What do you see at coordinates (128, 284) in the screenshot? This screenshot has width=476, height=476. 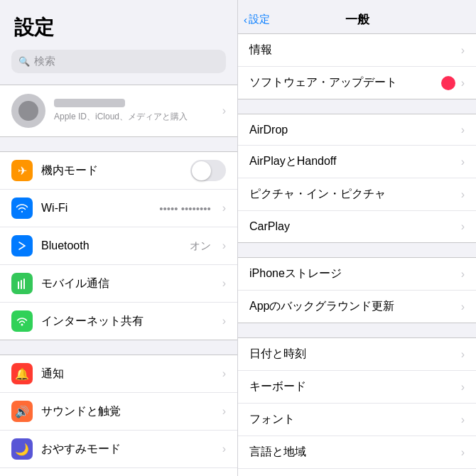 I see `mobile-label: モバイル通信` at bounding box center [128, 284].